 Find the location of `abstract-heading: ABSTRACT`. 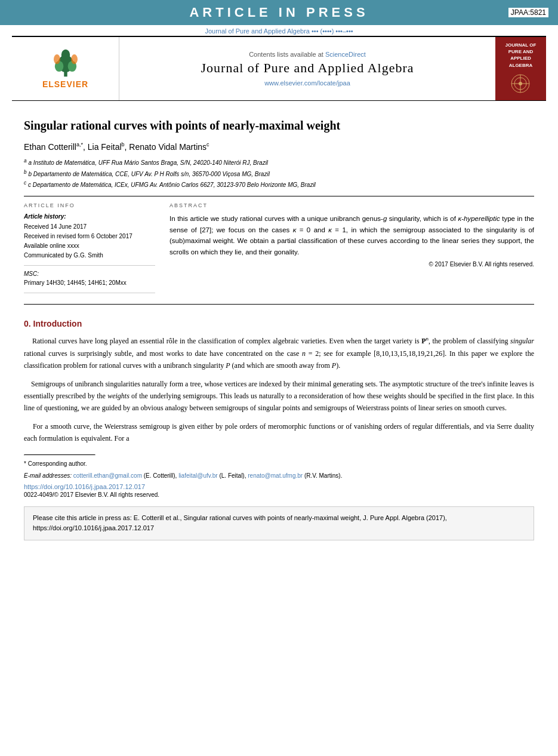

abstract-heading: ABSTRACT is located at coordinates (352, 205).